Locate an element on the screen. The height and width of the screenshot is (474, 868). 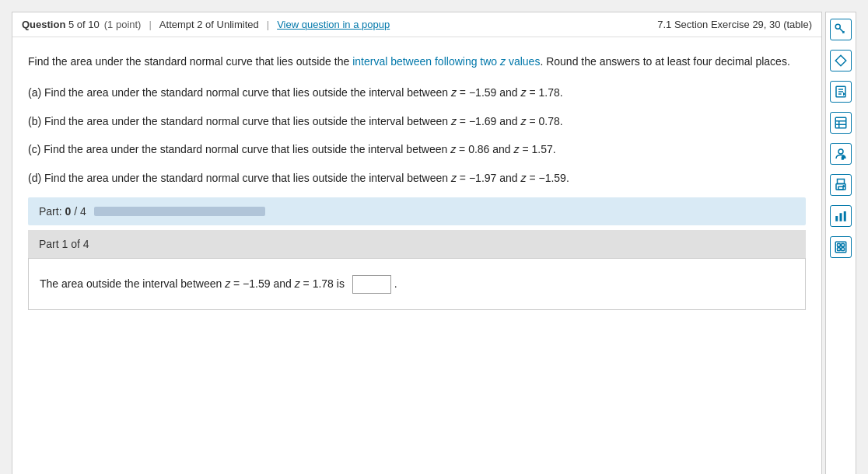
part-progress-label: Part: 0 / 4 is located at coordinates (62, 211).